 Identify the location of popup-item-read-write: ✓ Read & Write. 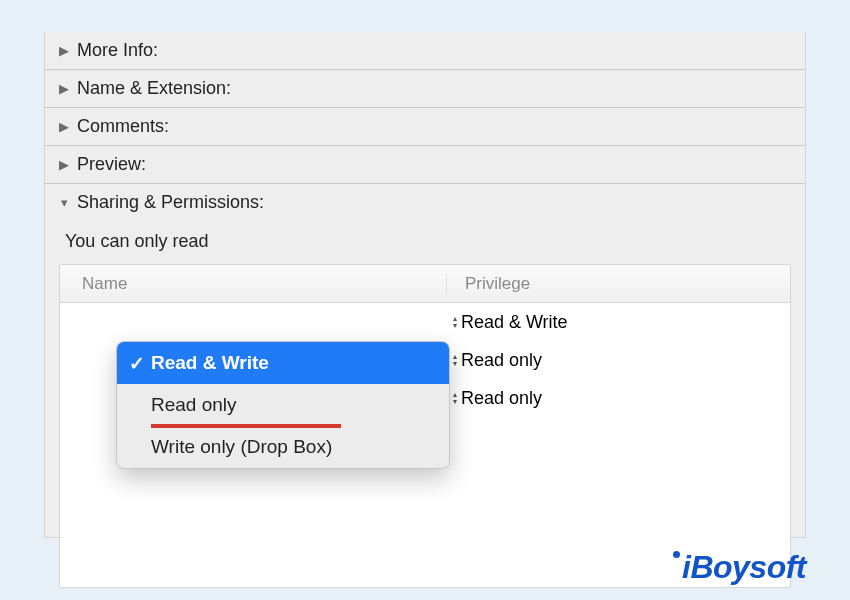
(283, 363).